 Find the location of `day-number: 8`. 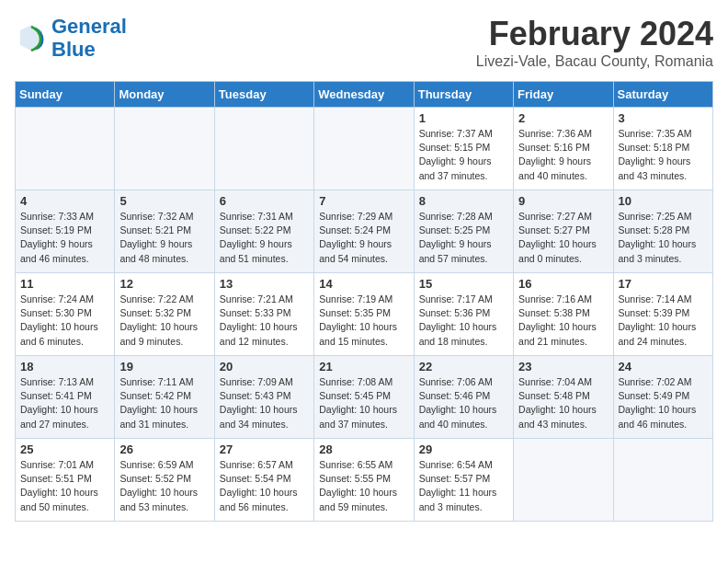

day-number: 8 is located at coordinates (463, 201).